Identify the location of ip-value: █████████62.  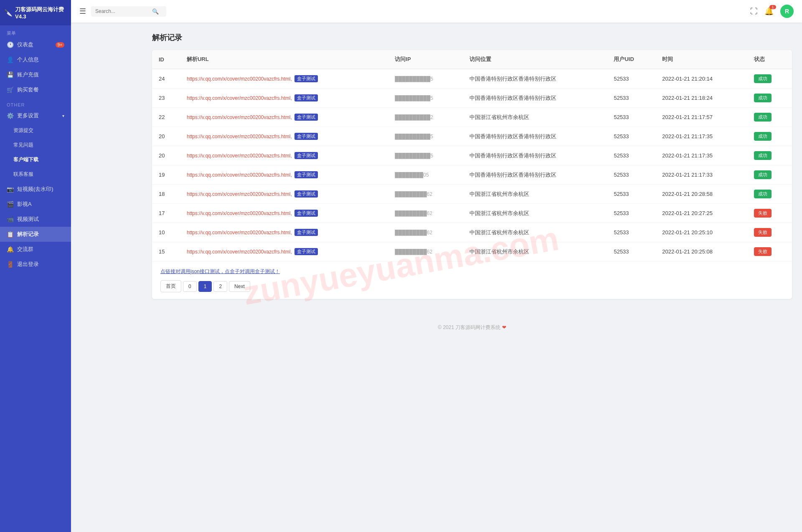
(414, 213).